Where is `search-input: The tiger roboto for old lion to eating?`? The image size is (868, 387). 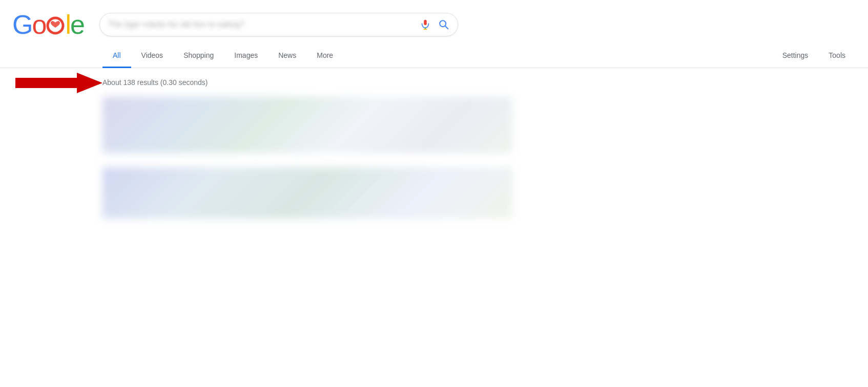
search-input: The tiger roboto for old lion to eating? is located at coordinates (261, 25).